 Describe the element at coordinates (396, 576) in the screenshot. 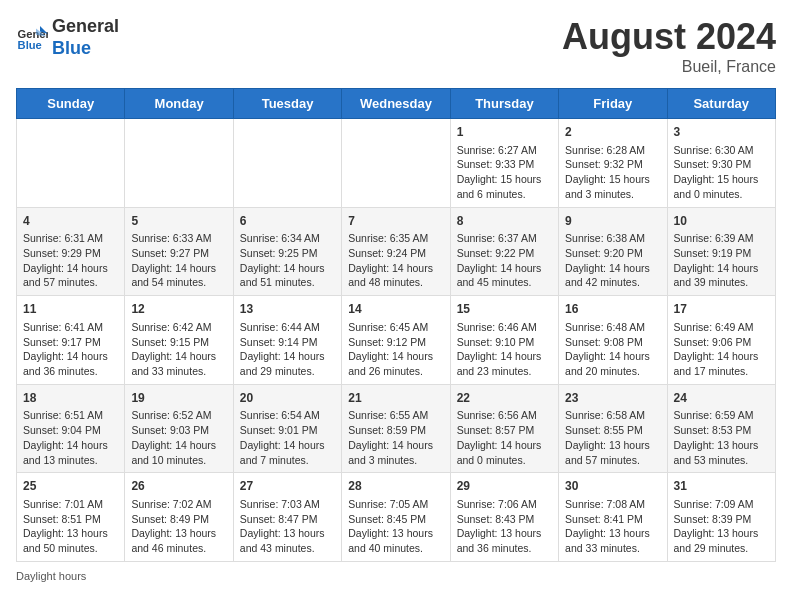

I see `footer: Daylight hours` at that location.